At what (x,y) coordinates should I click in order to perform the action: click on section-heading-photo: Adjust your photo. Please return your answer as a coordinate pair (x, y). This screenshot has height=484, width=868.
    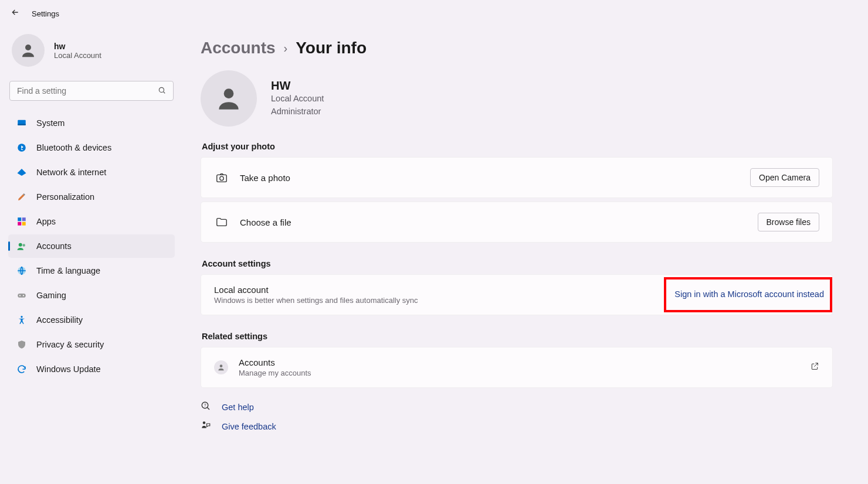
    Looking at the image, I should click on (517, 146).